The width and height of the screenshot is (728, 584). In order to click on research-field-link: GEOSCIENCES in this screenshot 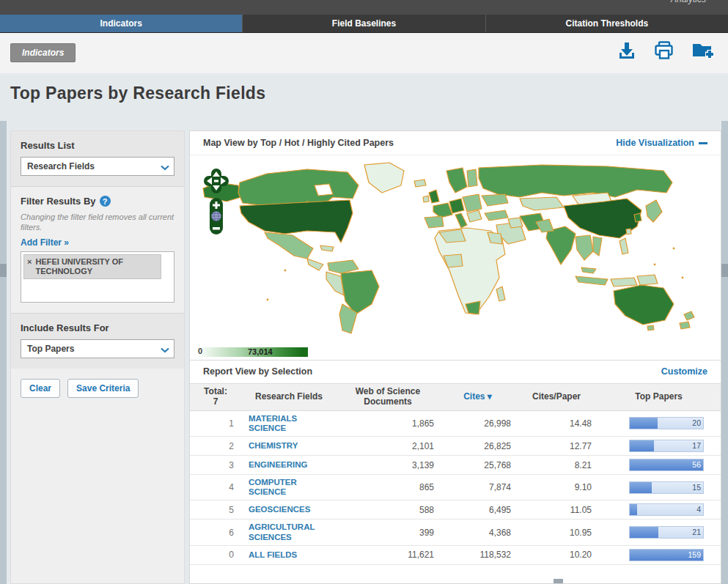, I will do `click(290, 510)`.